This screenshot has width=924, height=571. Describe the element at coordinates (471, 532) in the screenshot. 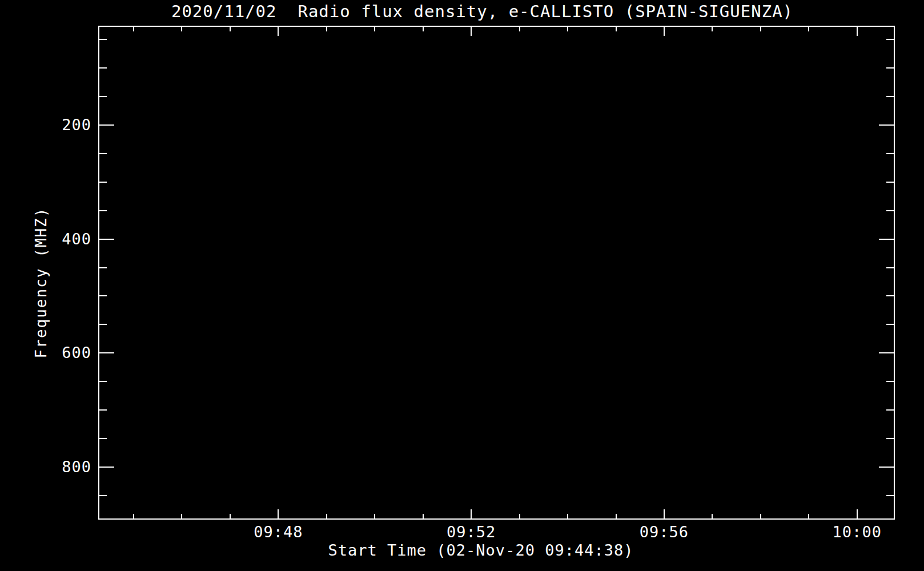

I see `x-tick-label: 09:52` at that location.